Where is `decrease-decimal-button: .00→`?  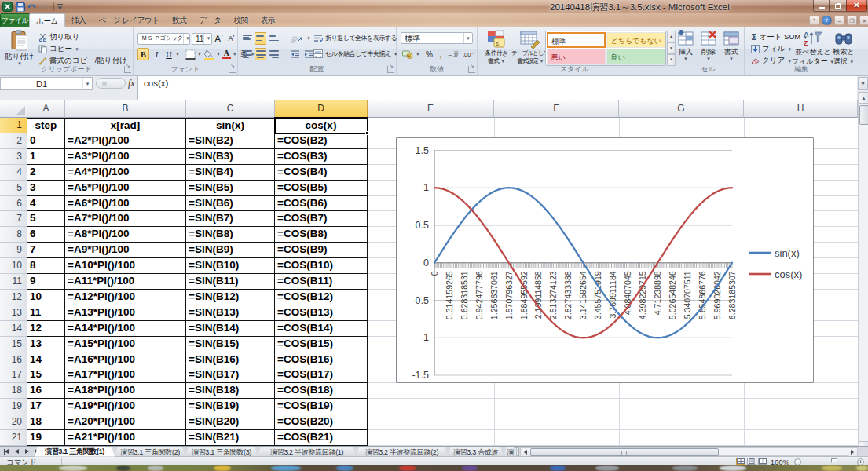 decrease-decimal-button: .00→ is located at coordinates (469, 54).